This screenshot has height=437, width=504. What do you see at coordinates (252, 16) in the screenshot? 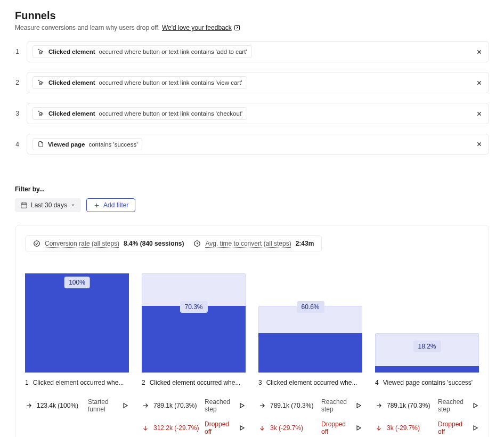
I see `page-title: Funnels` at bounding box center [252, 16].